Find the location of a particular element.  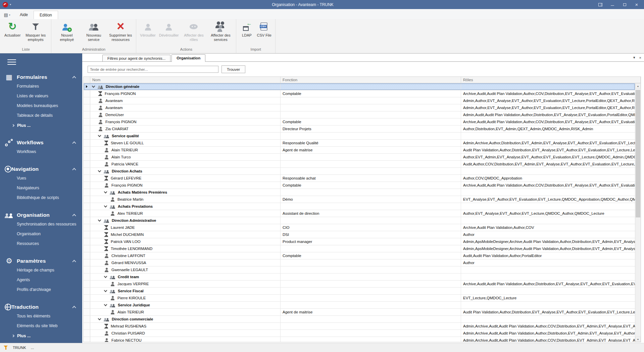

table-row: Direction Administrative is located at coordinates (359, 221).